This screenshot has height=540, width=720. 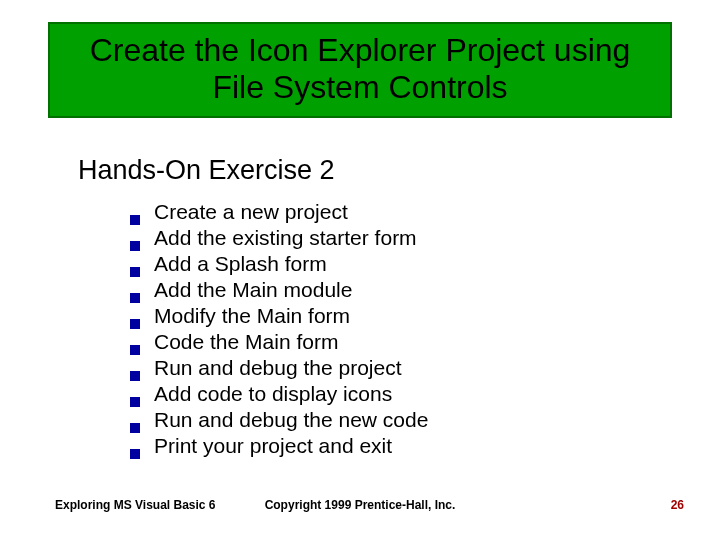 What do you see at coordinates (240, 264) in the screenshot?
I see `bullet-text: Add a Splash form` at bounding box center [240, 264].